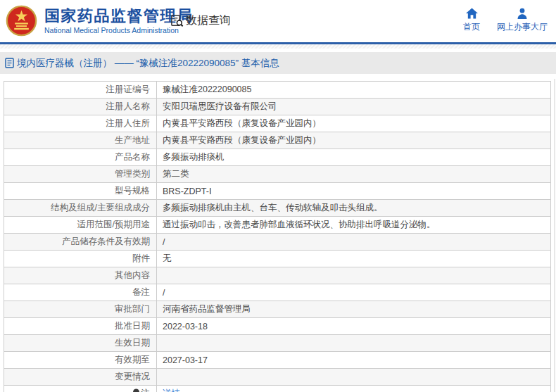 Image resolution: width=556 pixels, height=392 pixels. Describe the element at coordinates (277, 141) in the screenshot. I see `table-row: 生产地址内黄县平安路西段（康复设备产业园内）` at that location.